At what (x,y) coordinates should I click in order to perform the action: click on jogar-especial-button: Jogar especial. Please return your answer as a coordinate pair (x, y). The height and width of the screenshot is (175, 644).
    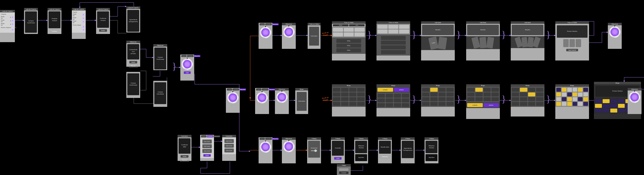
    Looking at the image, I should click on (572, 50).